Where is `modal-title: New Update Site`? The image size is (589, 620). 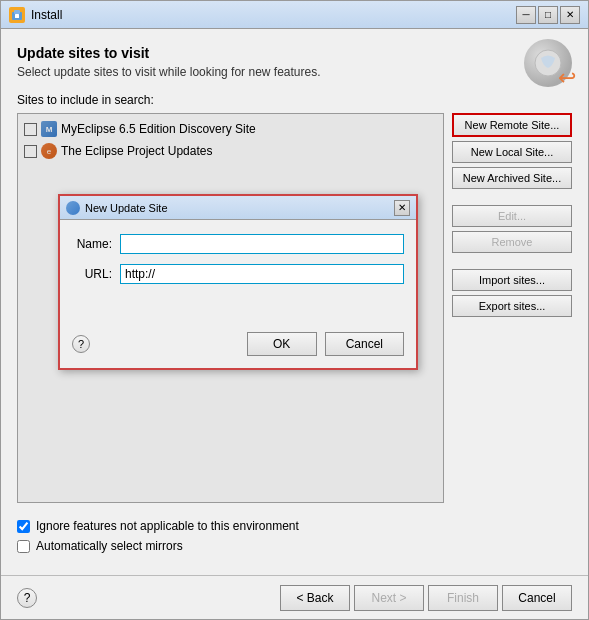 modal-title: New Update Site is located at coordinates (240, 208).